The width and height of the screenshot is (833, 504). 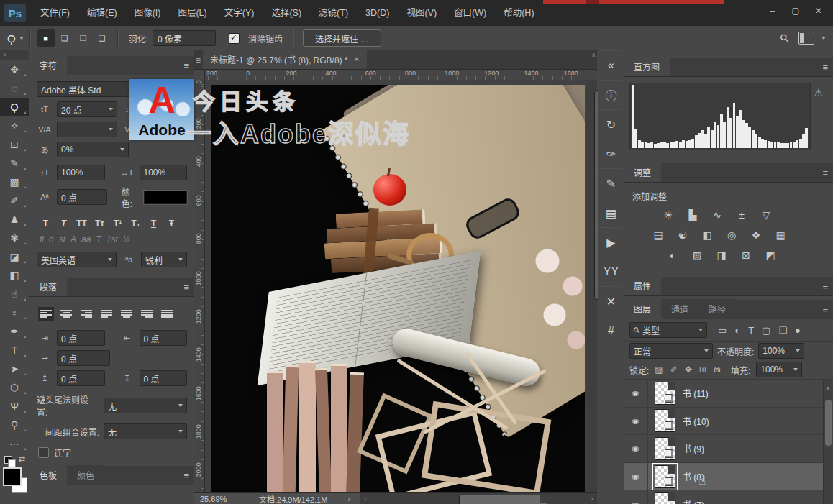 I want to click on menu-item: 编辑(E), so click(x=102, y=13).